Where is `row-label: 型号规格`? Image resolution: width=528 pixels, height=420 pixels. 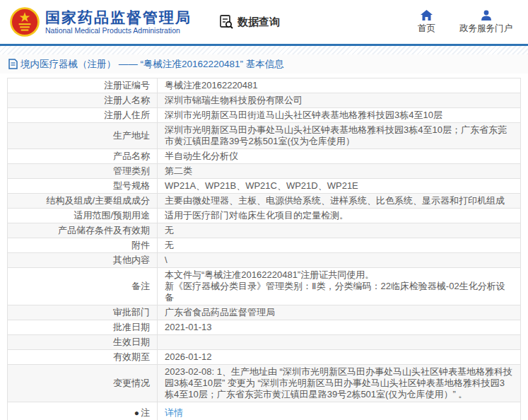 row-label: 型号规格 is located at coordinates (83, 187).